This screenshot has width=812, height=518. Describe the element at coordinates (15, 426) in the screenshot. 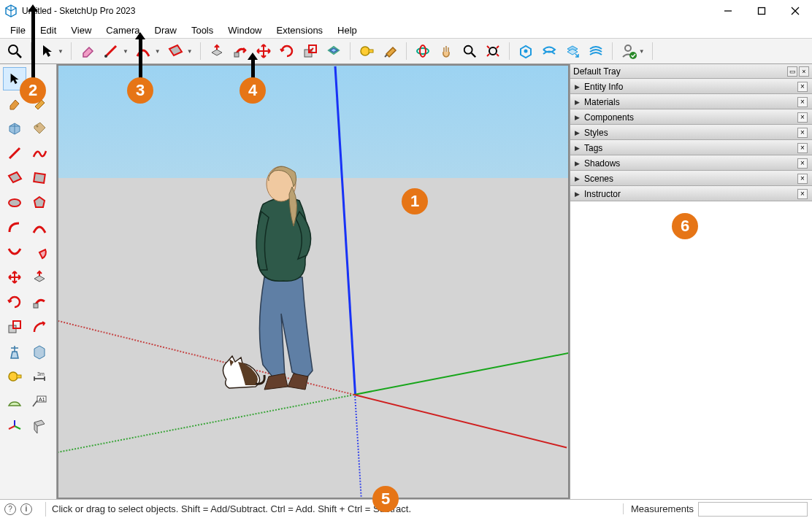

I see `axes-tool` at that location.